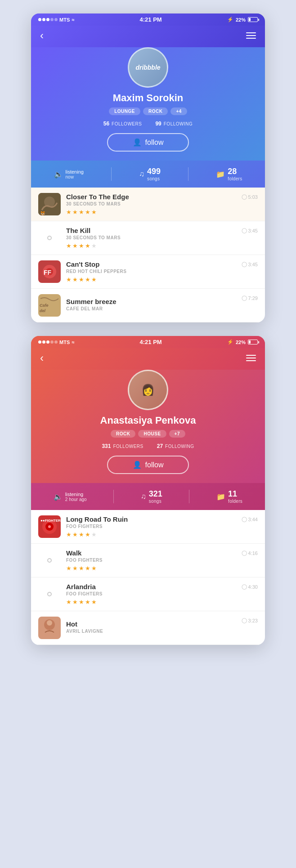  What do you see at coordinates (148, 238) in the screenshot?
I see `song-item-1-2: The Kill 30 SECONDS TO MARS ★ ★ ★ ★ ★ ◯ …` at bounding box center [148, 238].